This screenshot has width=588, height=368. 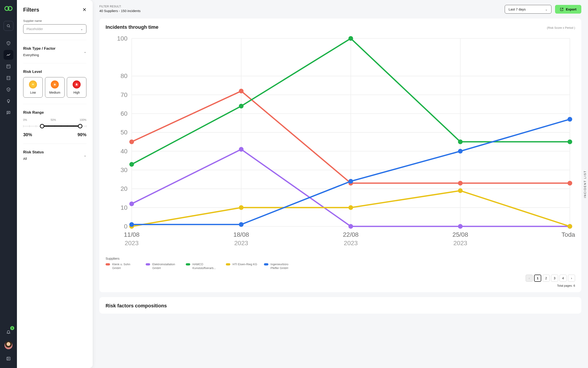 What do you see at coordinates (9, 26) in the screenshot?
I see `search-icon` at bounding box center [9, 26].